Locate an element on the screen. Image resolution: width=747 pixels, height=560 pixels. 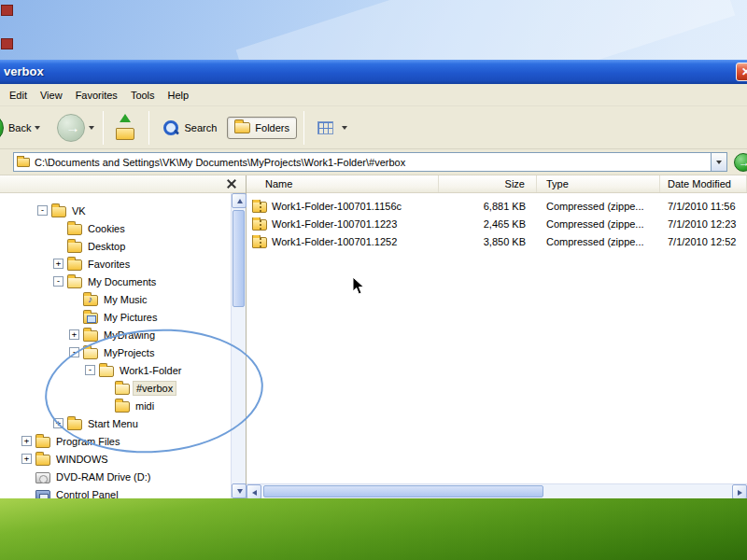
tree-item-my-music: My Music is located at coordinates (116, 299).